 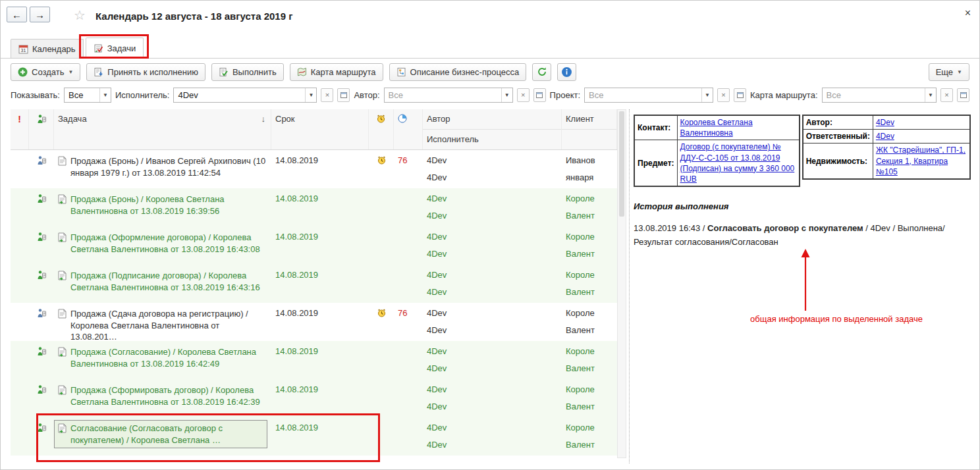 I want to click on route-choose-button, so click(x=963, y=95).